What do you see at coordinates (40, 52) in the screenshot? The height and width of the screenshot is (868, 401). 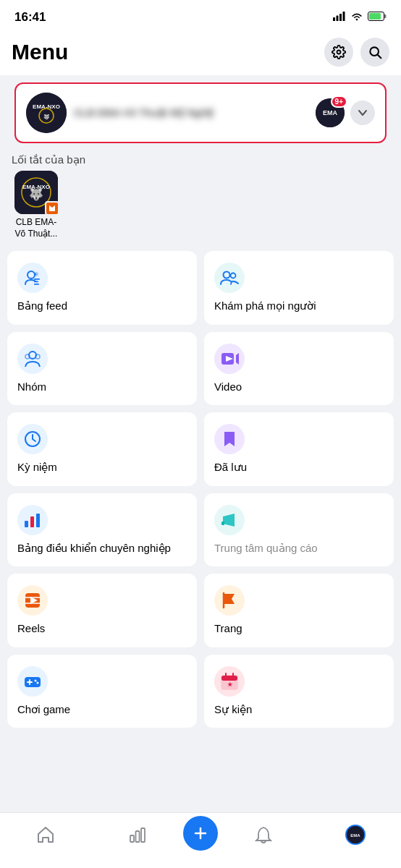 I see `page-title: Menu` at bounding box center [40, 52].